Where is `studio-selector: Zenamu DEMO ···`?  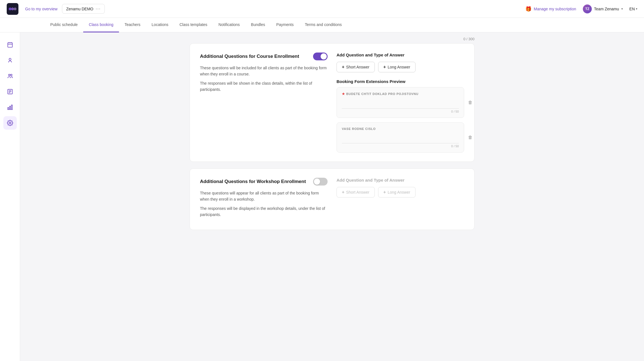 studio-selector: Zenamu DEMO ··· is located at coordinates (83, 9).